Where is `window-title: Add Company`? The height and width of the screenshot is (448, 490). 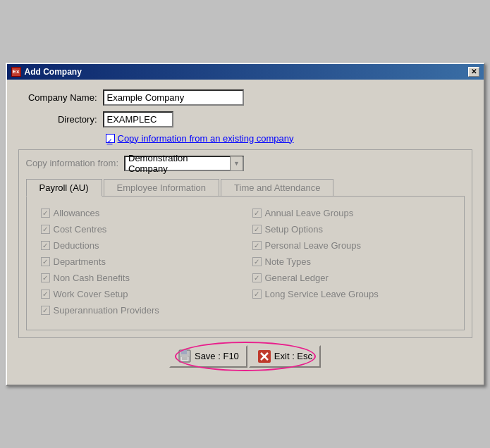 window-title: Add Company is located at coordinates (54, 72).